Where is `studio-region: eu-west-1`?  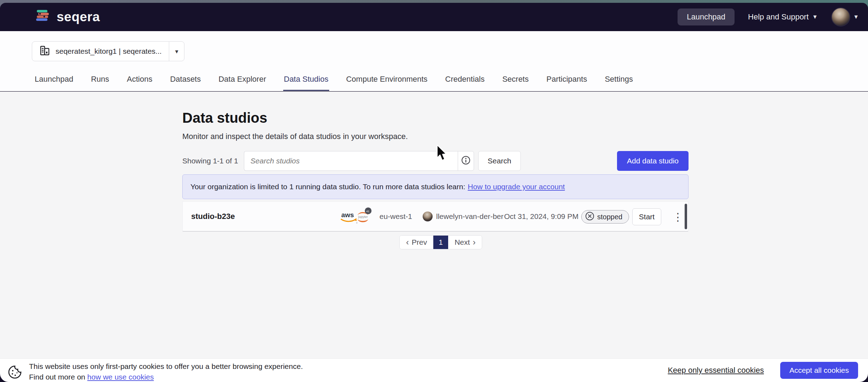
studio-region: eu-west-1 is located at coordinates (396, 216).